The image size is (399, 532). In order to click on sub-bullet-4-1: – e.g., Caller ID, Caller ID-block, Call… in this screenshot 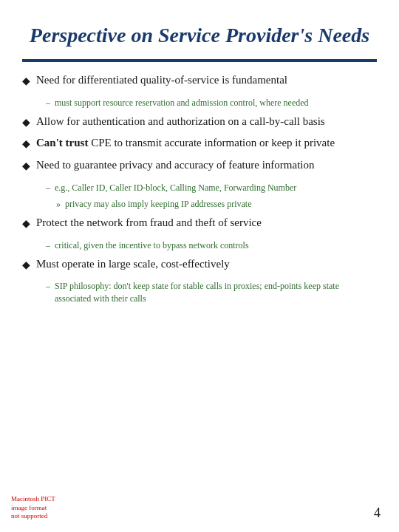, I will do `click(211, 188)`.